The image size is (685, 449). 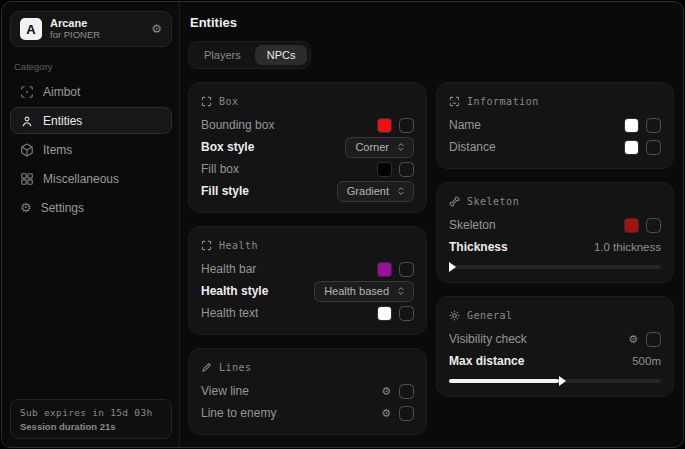 What do you see at coordinates (646, 361) in the screenshot?
I see `max-distance-value: 500m` at bounding box center [646, 361].